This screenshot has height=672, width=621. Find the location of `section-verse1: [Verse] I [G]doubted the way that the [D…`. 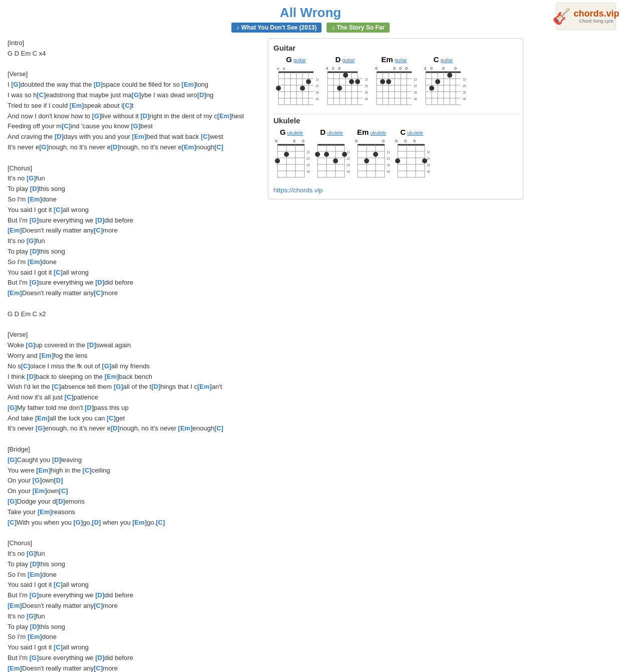

section-verse1: [Verse] I [G]doubted the way that the [D… is located at coordinates (135, 111).